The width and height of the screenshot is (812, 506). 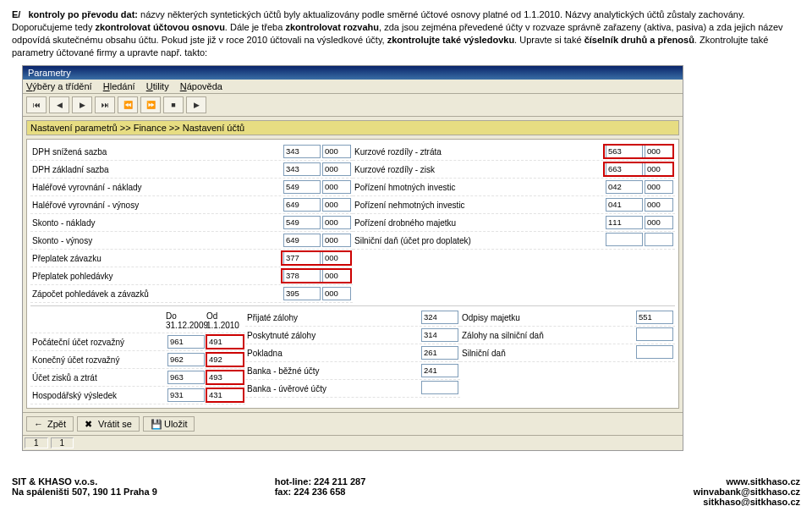 I want to click on old-field: 931, so click(x=186, y=395).